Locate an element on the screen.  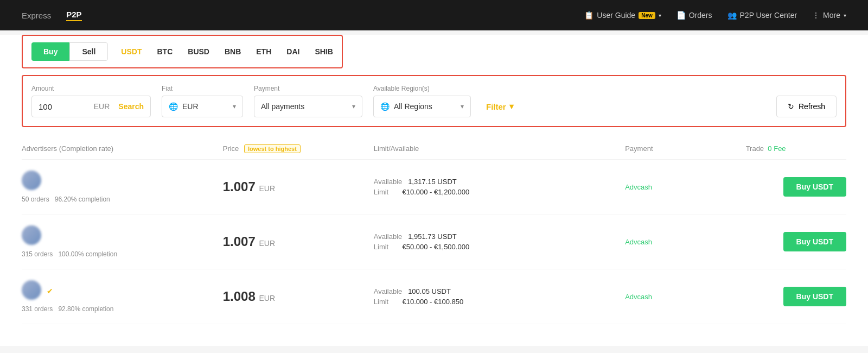
amount-input-wrap: EUR Search is located at coordinates (91, 106).